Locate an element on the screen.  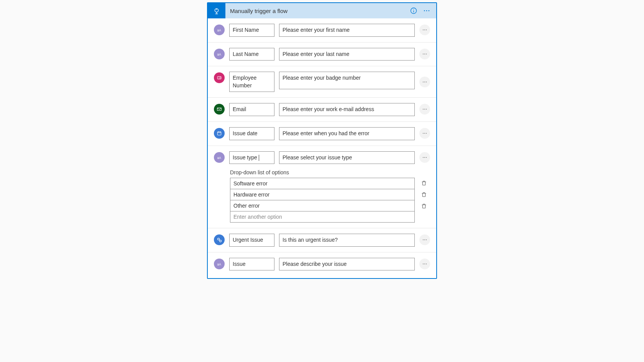
dropdown-add-option-field is located at coordinates (322, 217).